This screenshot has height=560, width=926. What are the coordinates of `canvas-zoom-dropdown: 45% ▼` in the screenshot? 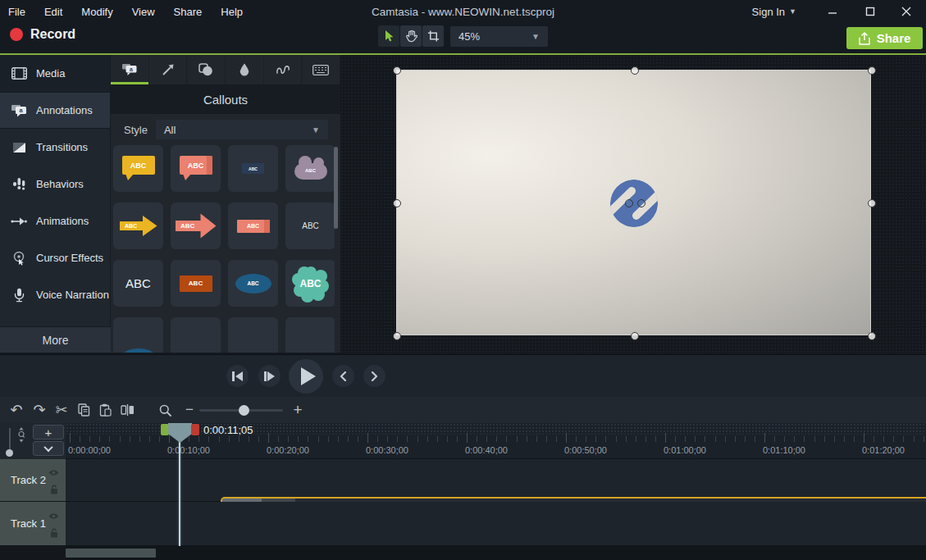 It's located at (499, 36).